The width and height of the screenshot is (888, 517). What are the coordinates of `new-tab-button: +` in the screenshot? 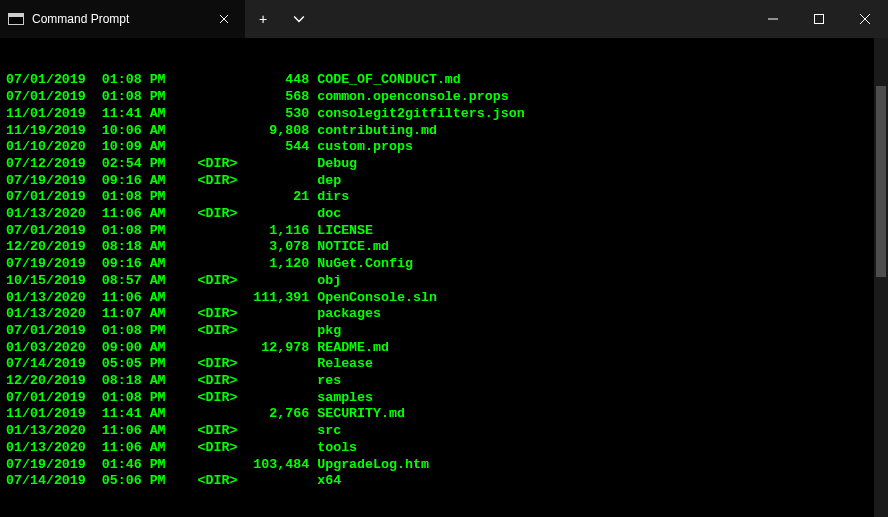 It's located at (263, 19).